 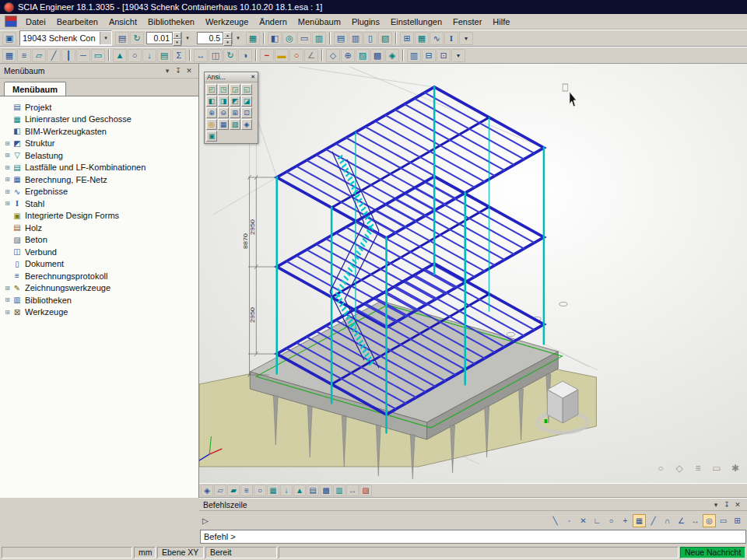 What do you see at coordinates (164, 56) in the screenshot?
I see `load-cases-icon: ▤` at bounding box center [164, 56].